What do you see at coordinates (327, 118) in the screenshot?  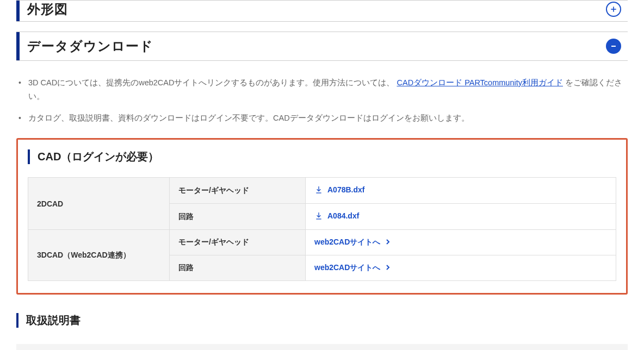 I see `note-item-2: カタログ、取扱説明書、資料のダウンロードはログイン不要です。CADデータダウンロ…` at bounding box center [327, 118].